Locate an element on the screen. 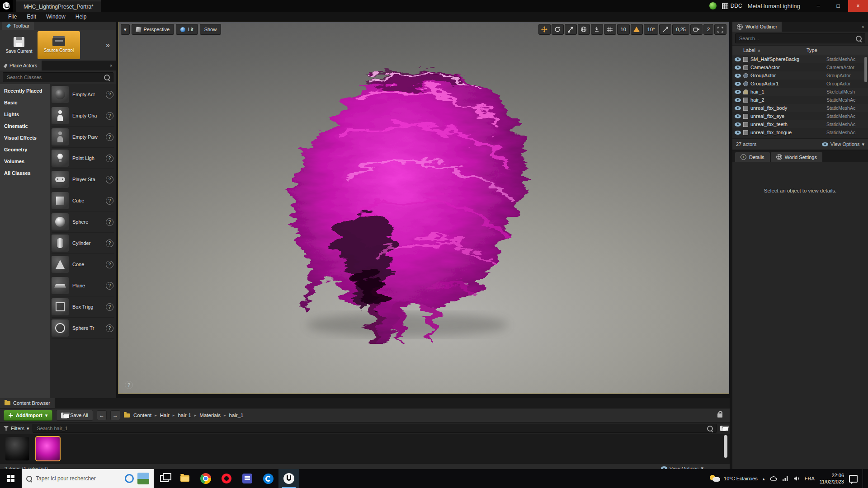  scale-snap-button is located at coordinates (665, 29).